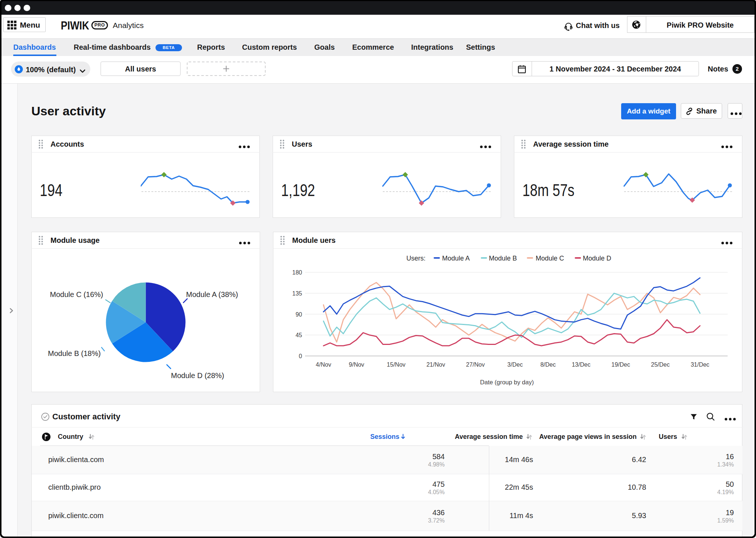 This screenshot has height=538, width=756. What do you see at coordinates (297, 273) in the screenshot?
I see `svg-text: 180` at bounding box center [297, 273].